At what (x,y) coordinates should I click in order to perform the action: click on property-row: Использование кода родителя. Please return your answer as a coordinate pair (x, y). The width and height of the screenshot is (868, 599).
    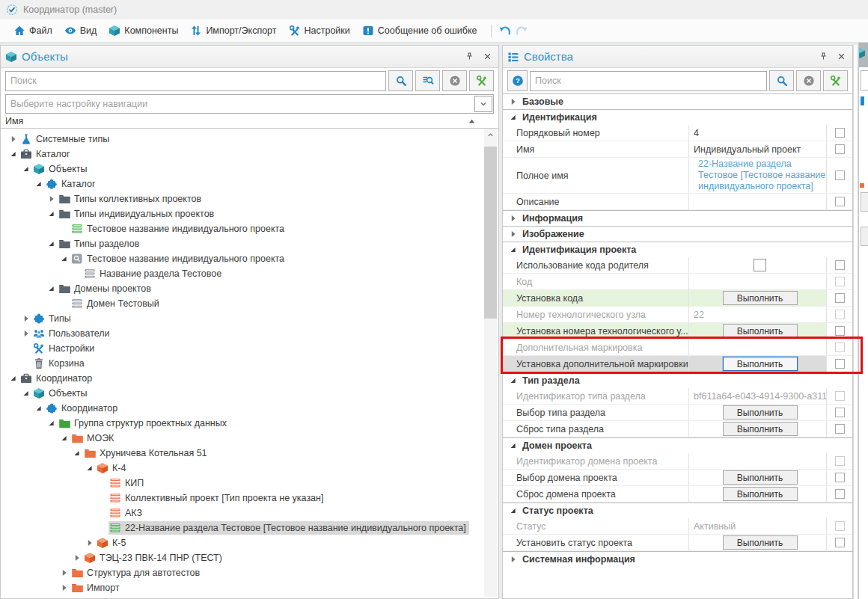
    Looking at the image, I should click on (678, 265).